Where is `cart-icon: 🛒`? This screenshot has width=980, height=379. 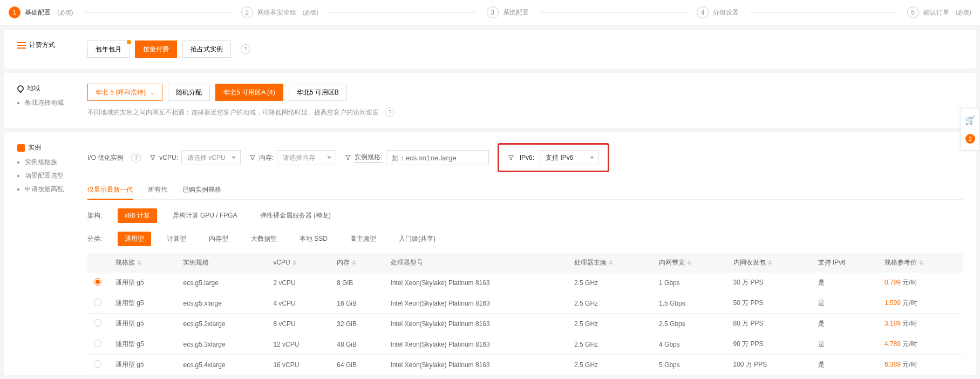
cart-icon: 🛒 is located at coordinates (970, 120).